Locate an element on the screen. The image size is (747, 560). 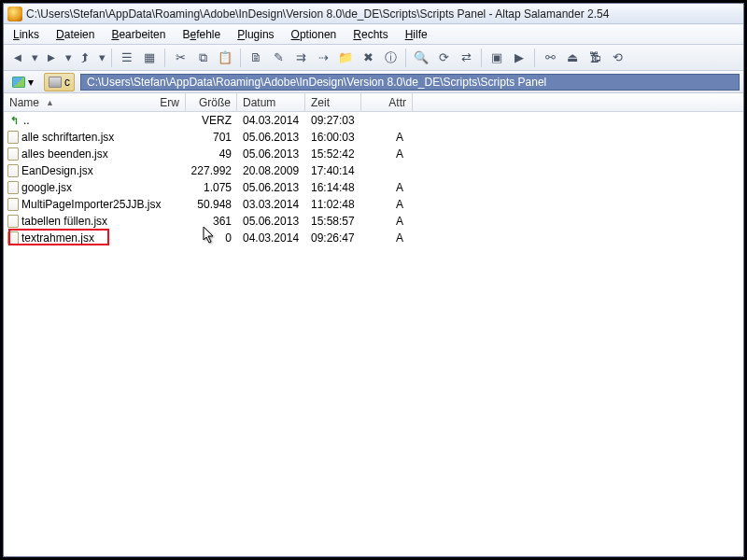
file-name: MultiPageImporter25JJB.jsx is located at coordinates (92, 204).